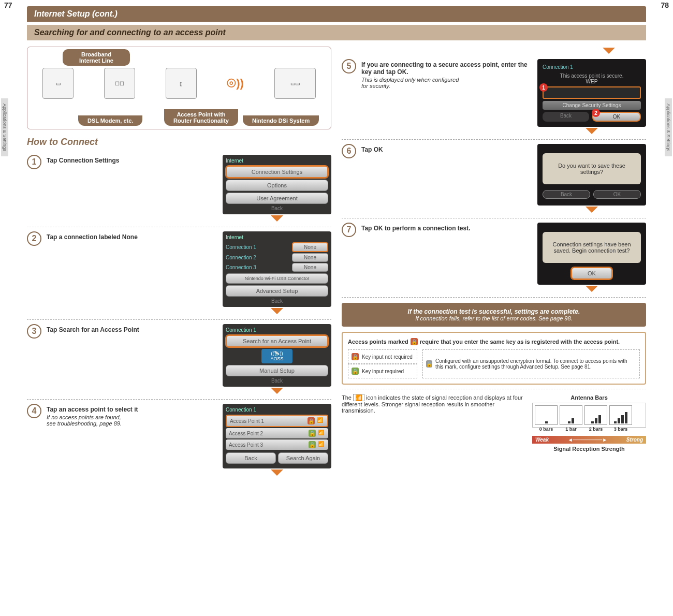  Describe the element at coordinates (277, 436) in the screenshot. I see `step-4-screen: Connection 1 Access Point 1🔒📶 Access Poi…` at that location.